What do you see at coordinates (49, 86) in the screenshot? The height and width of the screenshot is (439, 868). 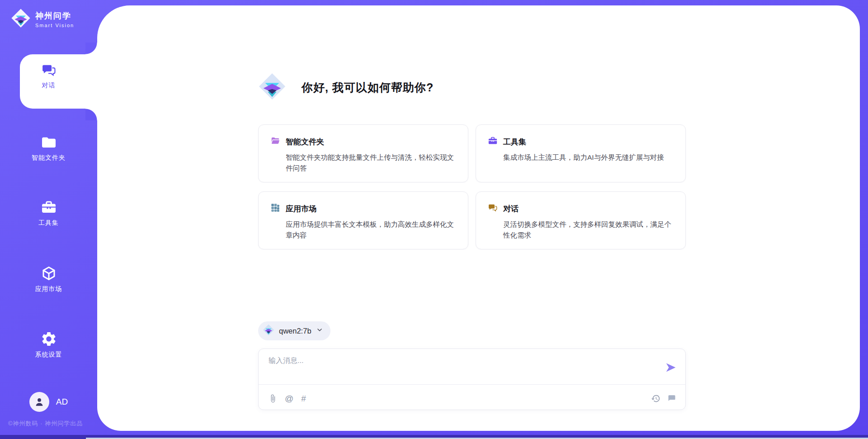 I see `sidebar-item-label: 对话` at bounding box center [49, 86].